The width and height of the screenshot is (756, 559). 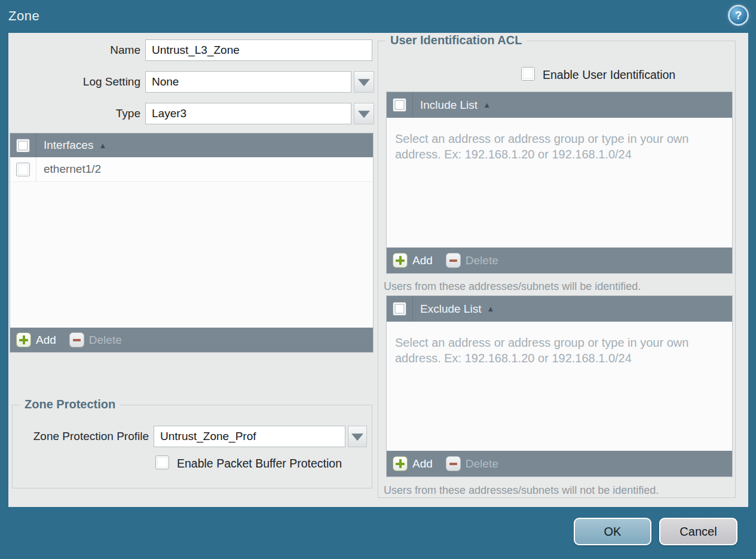 What do you see at coordinates (191, 145) in the screenshot?
I see `interfaces-header: Interfaces ▲` at bounding box center [191, 145].